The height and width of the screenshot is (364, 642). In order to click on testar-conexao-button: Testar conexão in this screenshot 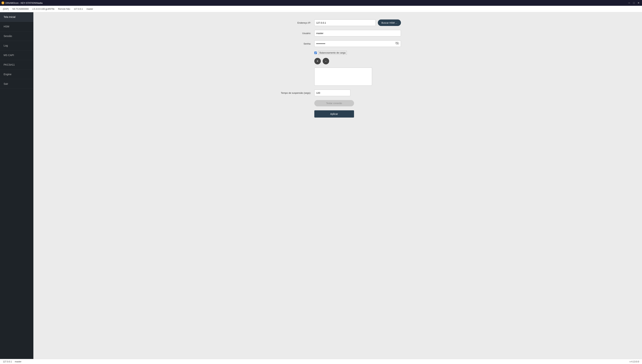, I will do `click(334, 103)`.